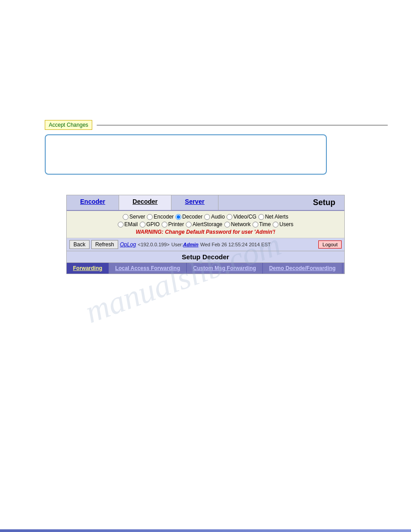 The image size is (411, 532). What do you see at coordinates (237, 224) in the screenshot?
I see `radio-network: Network` at bounding box center [237, 224].